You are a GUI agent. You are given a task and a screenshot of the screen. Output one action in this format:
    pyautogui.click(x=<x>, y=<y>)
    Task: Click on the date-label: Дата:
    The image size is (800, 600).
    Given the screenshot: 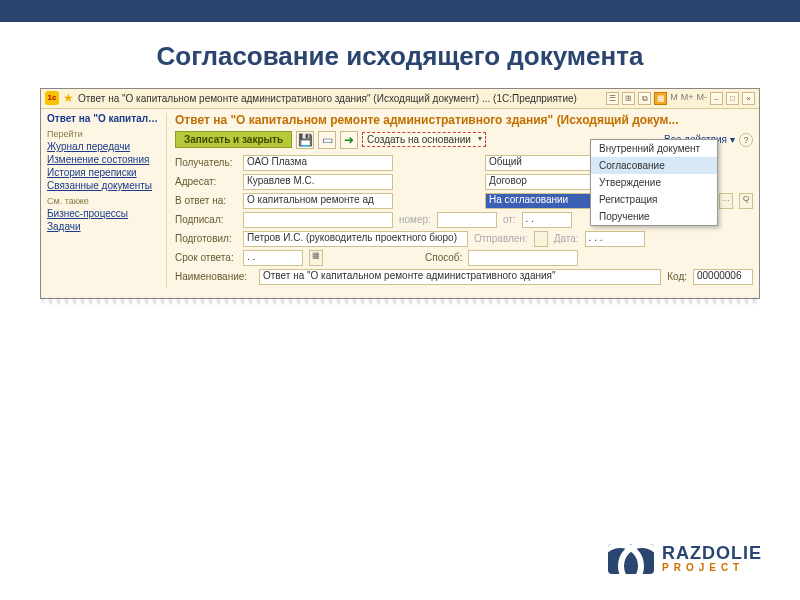 What is the action you would take?
    pyautogui.click(x=566, y=238)
    